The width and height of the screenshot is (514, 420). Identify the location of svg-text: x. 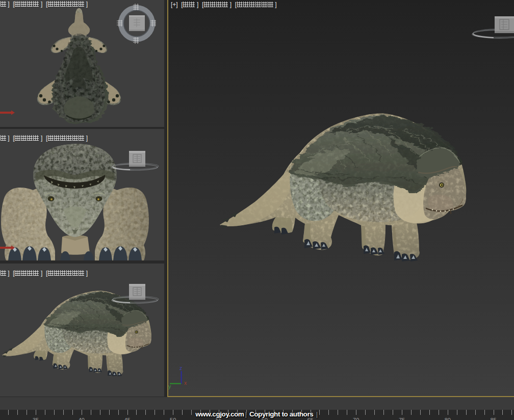
(186, 383).